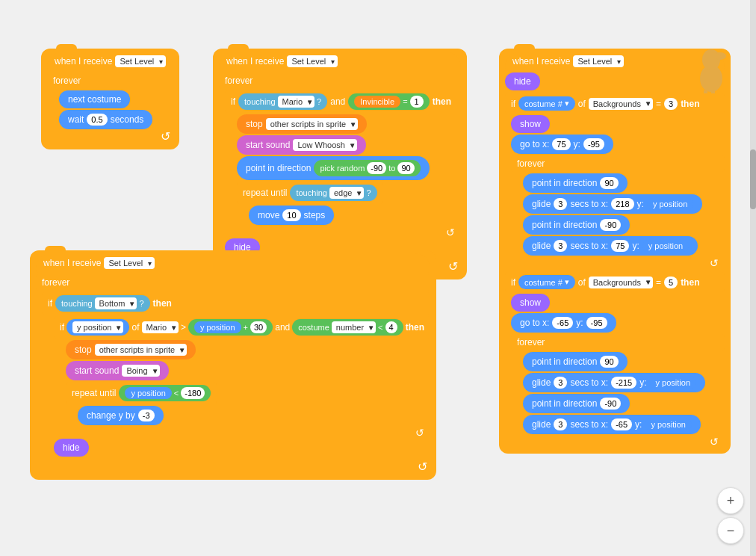  What do you see at coordinates (354, 327) in the screenshot?
I see `costume-number-dropdown: number▾` at bounding box center [354, 327].